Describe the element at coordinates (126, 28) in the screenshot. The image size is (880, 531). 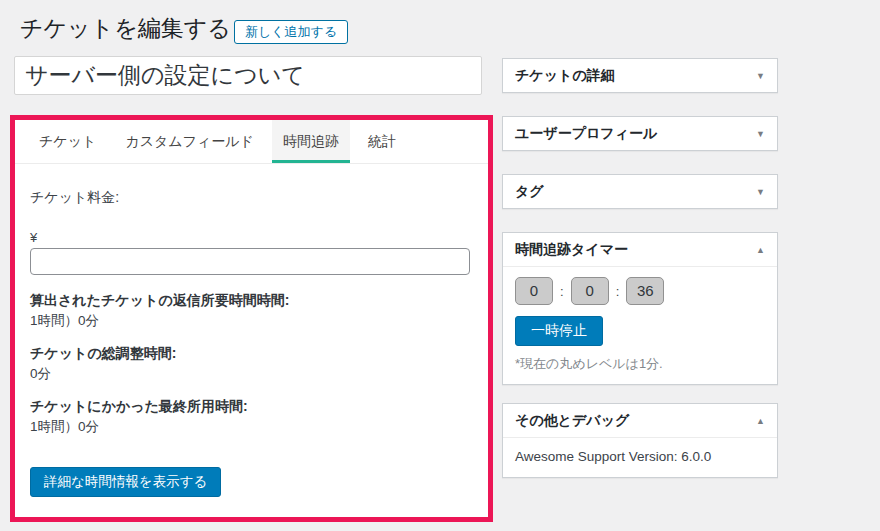
I see `page-title: チケットを編集する` at that location.